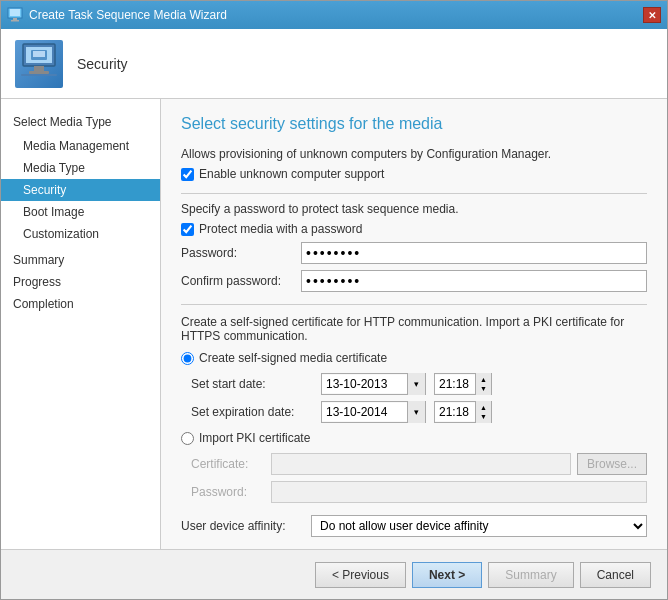 This screenshot has width=668, height=600. What do you see at coordinates (463, 384) in the screenshot?
I see `start-time-input-group: ▲ ▼` at bounding box center [463, 384].